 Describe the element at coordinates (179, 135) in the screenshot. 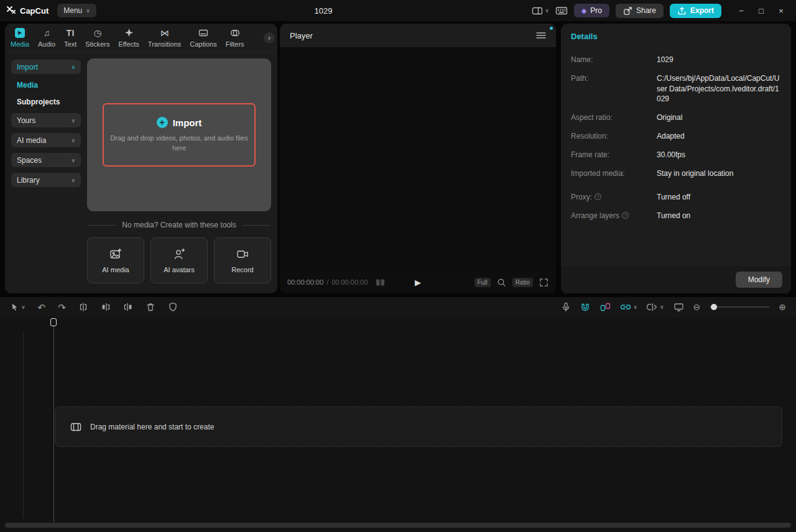

I see `import-dropzone: + Import Drag and drop videos, photos, a…` at that location.